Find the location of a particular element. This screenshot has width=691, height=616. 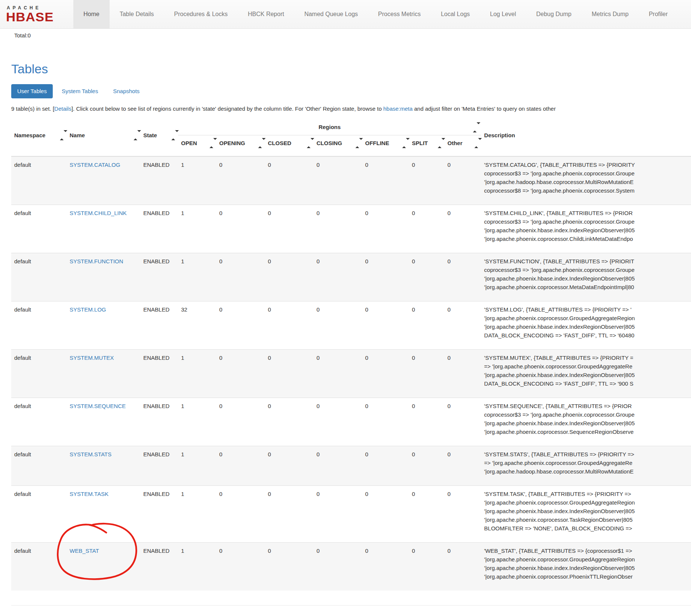

table-name-link: WEB_STAT is located at coordinates (85, 551).